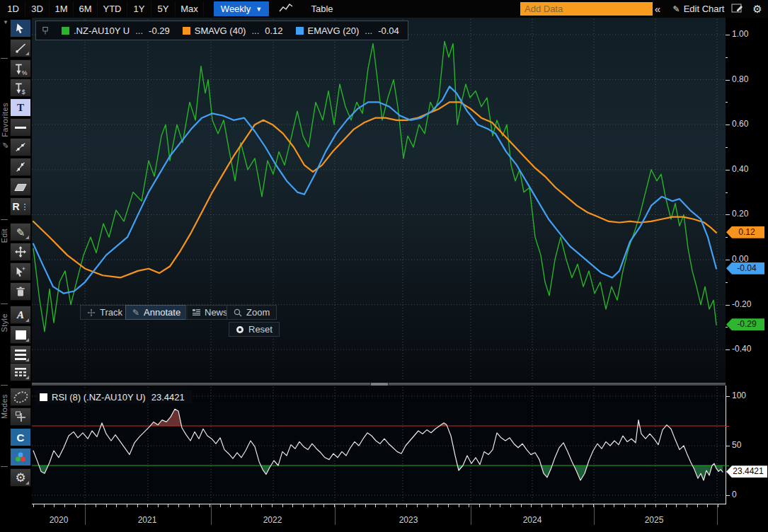 Image resolution: width=768 pixels, height=532 pixels. What do you see at coordinates (13, 8) in the screenshot?
I see `period-button-1d: 1D` at bounding box center [13, 8].